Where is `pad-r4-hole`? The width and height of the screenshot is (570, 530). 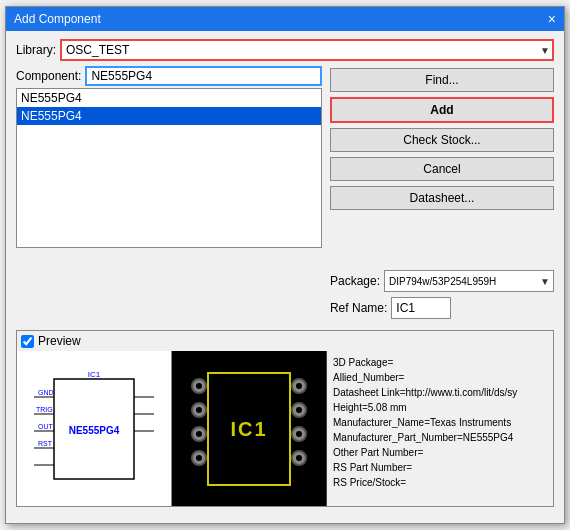
pad-r4-hole is located at coordinates (299, 458).